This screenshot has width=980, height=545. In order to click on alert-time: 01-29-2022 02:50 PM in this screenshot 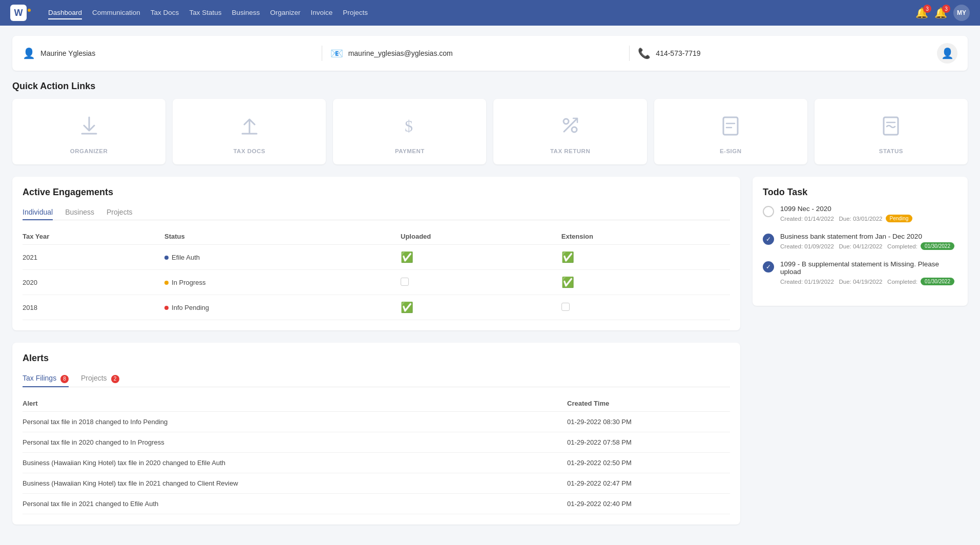, I will do `click(649, 463)`.